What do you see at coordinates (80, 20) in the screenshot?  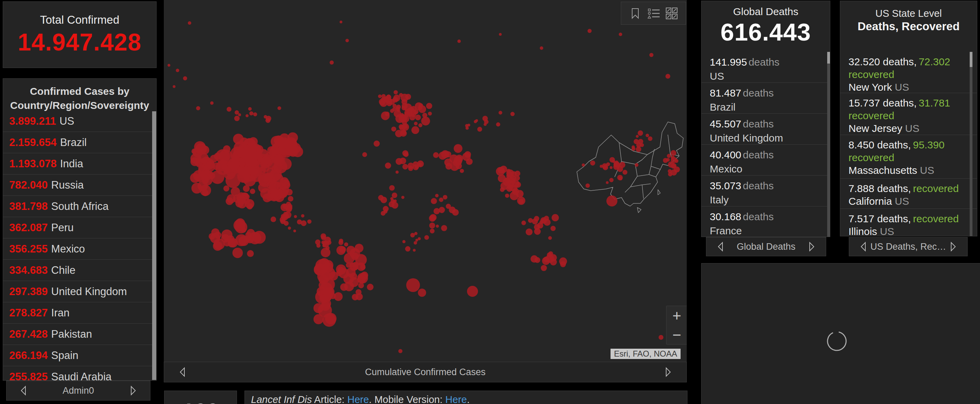 I see `total-confirmed-title: Total Confirmed` at bounding box center [80, 20].